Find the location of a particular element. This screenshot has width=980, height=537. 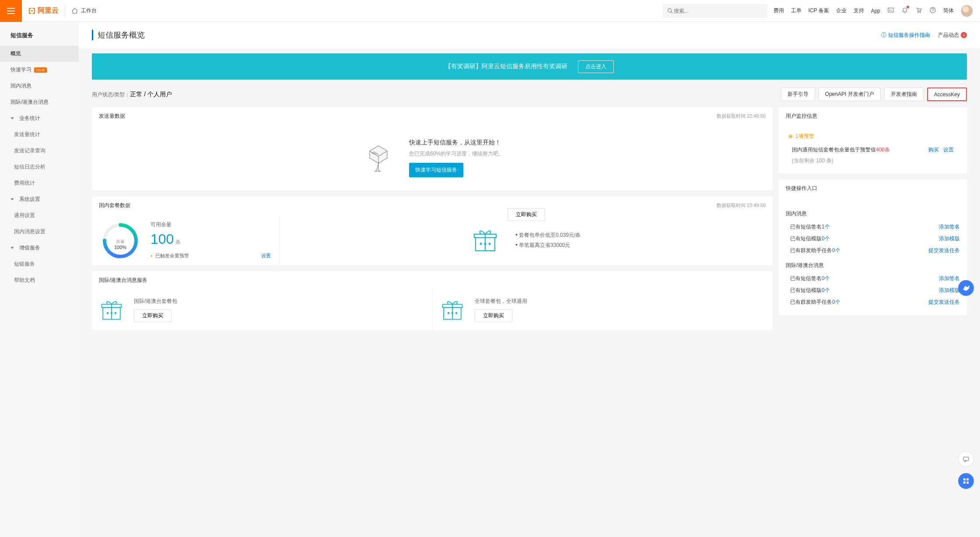

nav-sms-log: 短信日志分析 is located at coordinates (39, 167).